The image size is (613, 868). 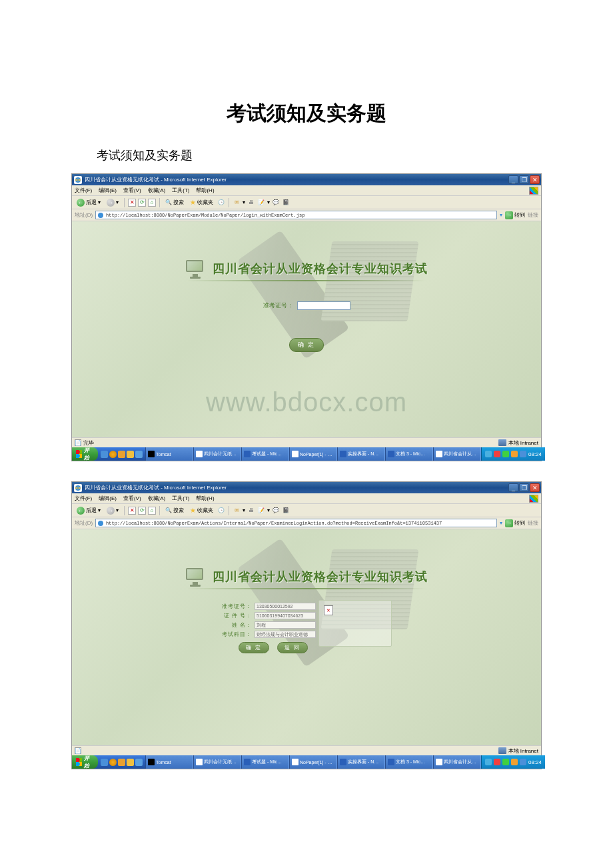 I want to click on address-bar: 地址(D) http://localhost:8080/NoPaperExam/…, so click(x=306, y=523).